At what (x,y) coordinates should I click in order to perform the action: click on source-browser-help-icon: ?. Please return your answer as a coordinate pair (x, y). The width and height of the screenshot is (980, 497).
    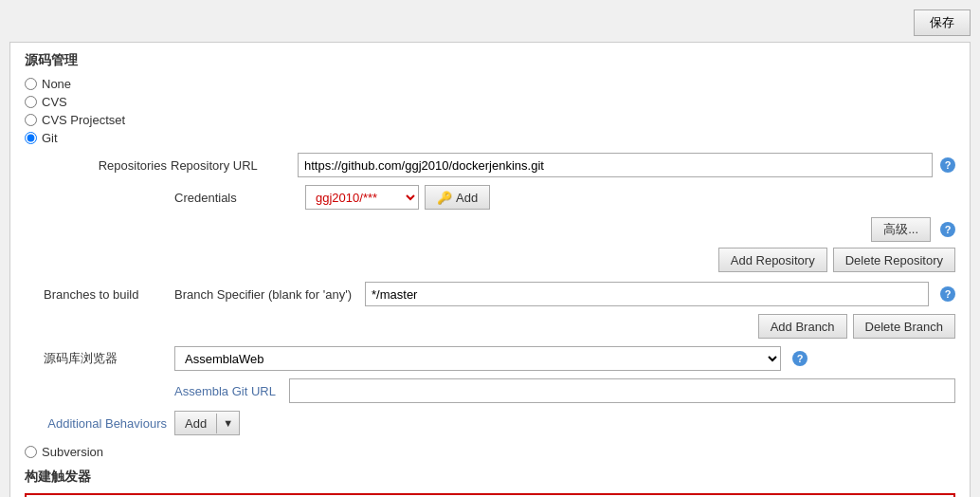
    Looking at the image, I should click on (800, 359).